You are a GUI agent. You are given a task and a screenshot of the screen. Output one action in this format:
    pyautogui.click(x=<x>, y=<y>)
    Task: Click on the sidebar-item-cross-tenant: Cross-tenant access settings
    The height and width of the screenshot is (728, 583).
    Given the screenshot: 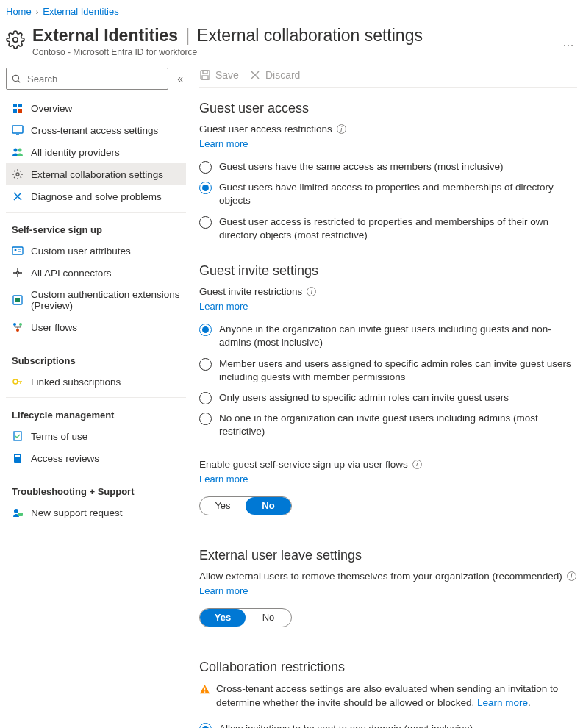 What is the action you would take?
    pyautogui.click(x=96, y=130)
    